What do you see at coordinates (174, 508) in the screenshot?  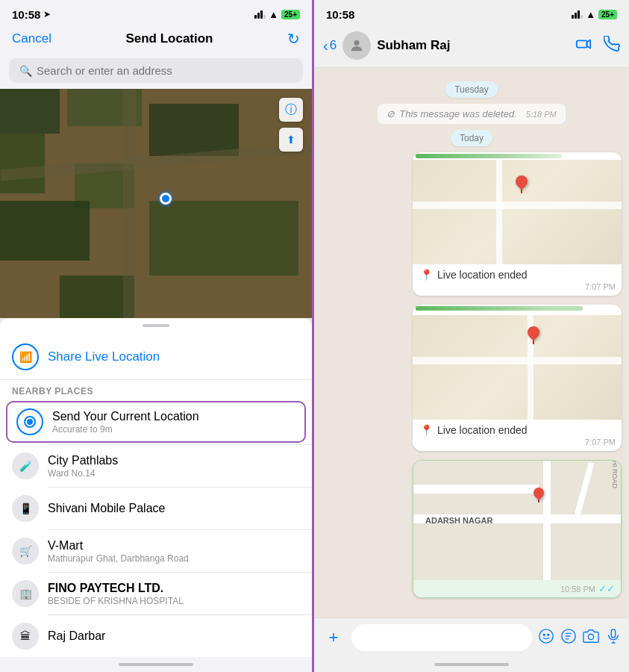 I see `place-info: Shivani Mobile Palace` at bounding box center [174, 508].